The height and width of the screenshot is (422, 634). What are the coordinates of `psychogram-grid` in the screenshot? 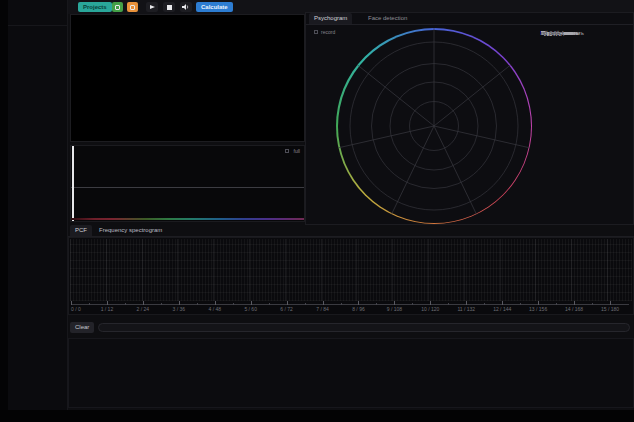 It's located at (434, 126).